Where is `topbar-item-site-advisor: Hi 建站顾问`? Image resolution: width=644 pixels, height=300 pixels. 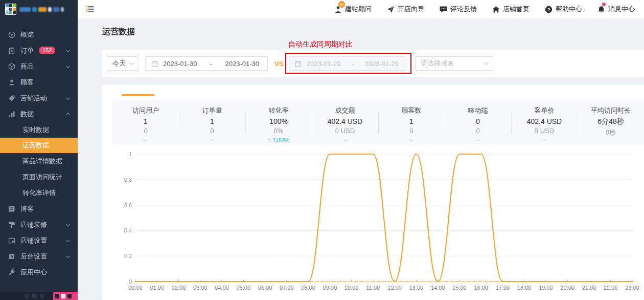 topbar-item-site-advisor: Hi 建站顾问 is located at coordinates (353, 9).